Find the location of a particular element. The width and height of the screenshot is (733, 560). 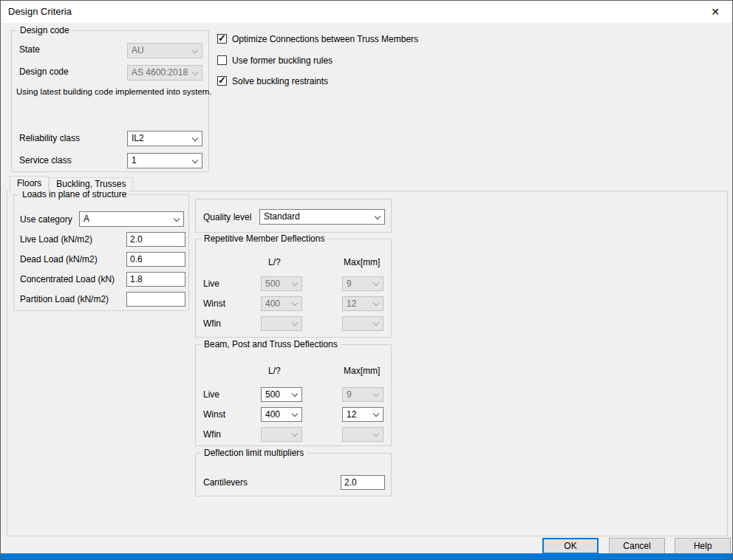

loads-group: Loads in plane of structure Use category… is located at coordinates (101, 253).